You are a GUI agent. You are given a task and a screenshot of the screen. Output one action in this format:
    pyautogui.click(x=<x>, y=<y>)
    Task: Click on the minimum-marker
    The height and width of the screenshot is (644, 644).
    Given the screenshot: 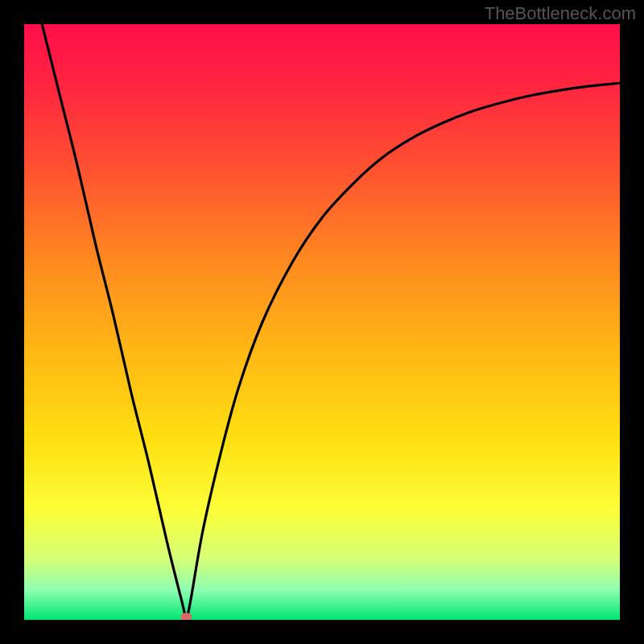 What is the action you would take?
    pyautogui.click(x=186, y=617)
    